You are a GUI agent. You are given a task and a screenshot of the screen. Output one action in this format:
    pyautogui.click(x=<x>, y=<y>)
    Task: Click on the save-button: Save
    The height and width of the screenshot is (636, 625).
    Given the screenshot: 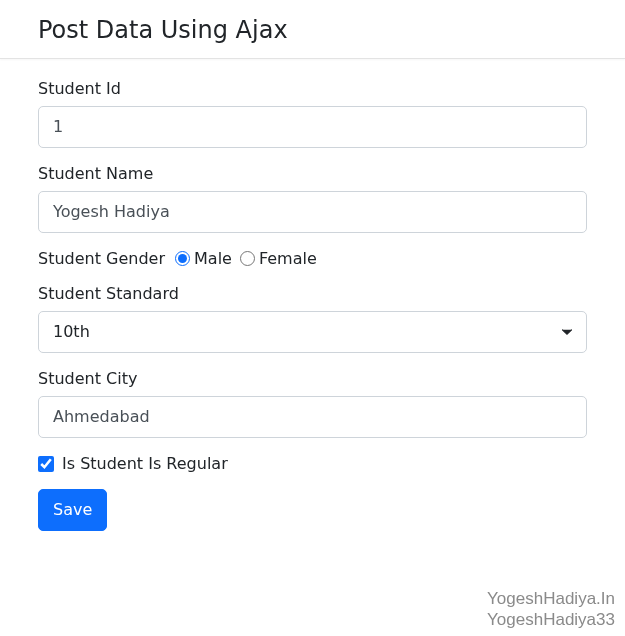 What is the action you would take?
    pyautogui.click(x=72, y=510)
    